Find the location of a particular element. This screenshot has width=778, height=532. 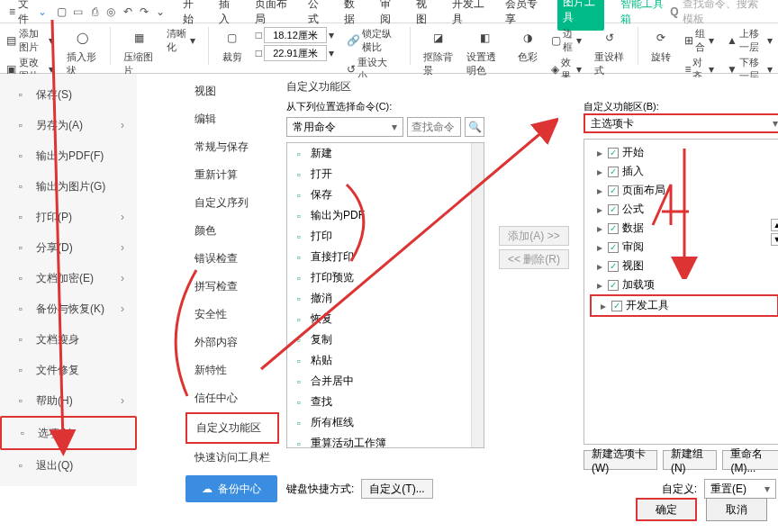

scrollbar is located at coordinates (477, 295).